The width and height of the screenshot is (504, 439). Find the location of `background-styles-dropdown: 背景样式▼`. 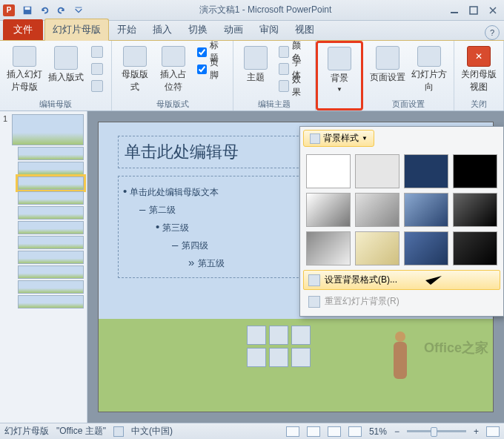

background-styles-dropdown: 背景样式▼ is located at coordinates (339, 138).